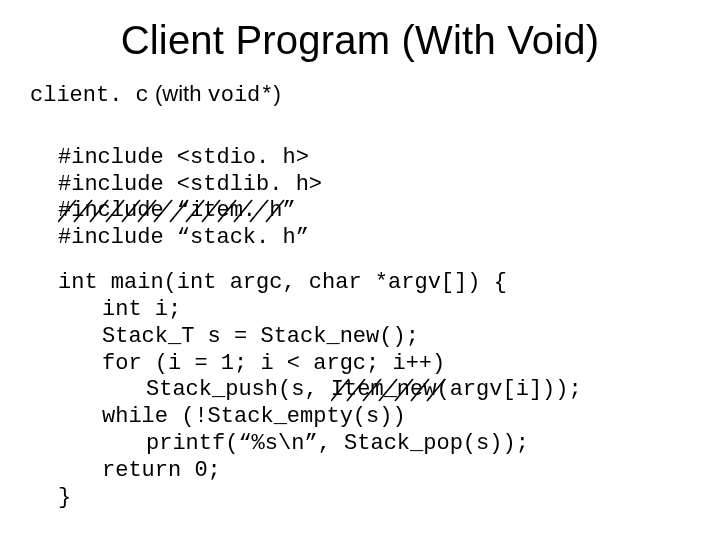 This screenshot has width=720, height=540. I want to click on slide-title: Client Program (With Void), so click(360, 40).